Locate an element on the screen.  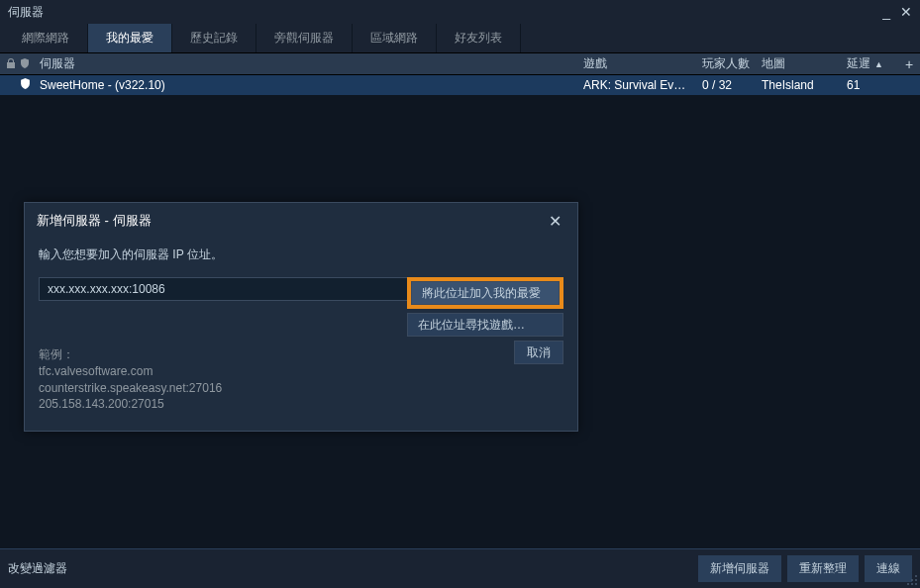
add-server-plus-icon: + is located at coordinates (909, 64).